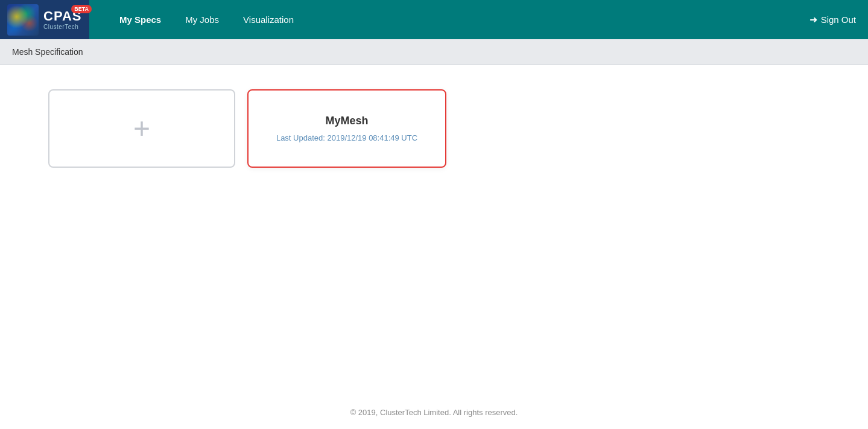 Image resolution: width=868 pixels, height=429 pixels. Describe the element at coordinates (202, 19) in the screenshot. I see `nav-my-jobs: My Jobs` at that location.